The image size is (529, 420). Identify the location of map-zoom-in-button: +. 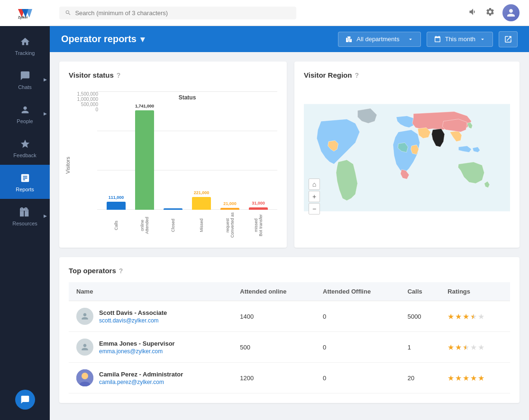
(314, 197).